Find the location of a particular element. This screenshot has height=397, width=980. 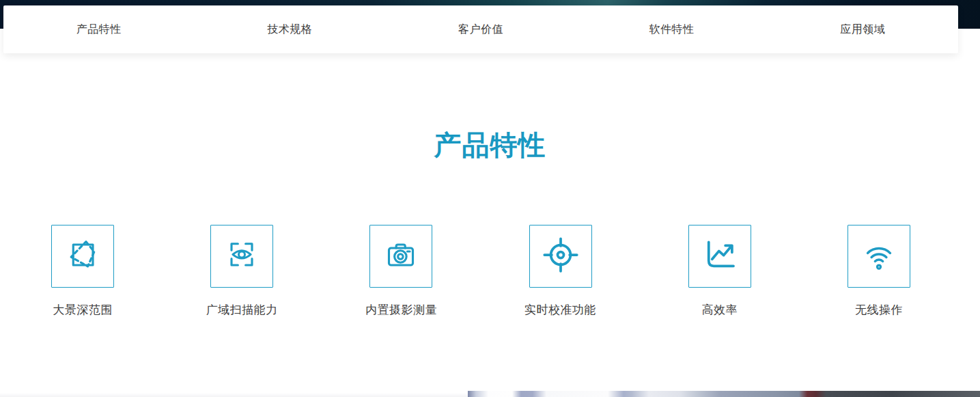

next-section-photo-sliver is located at coordinates (724, 394).